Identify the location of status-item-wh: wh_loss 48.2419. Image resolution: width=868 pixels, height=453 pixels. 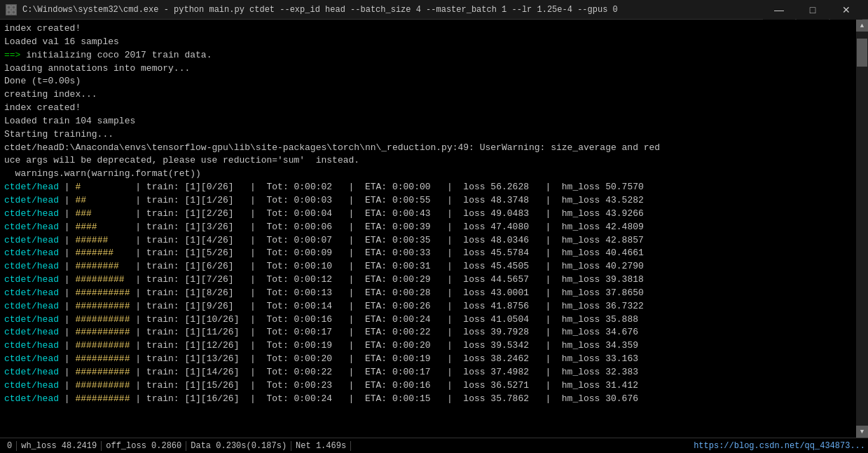
(59, 446).